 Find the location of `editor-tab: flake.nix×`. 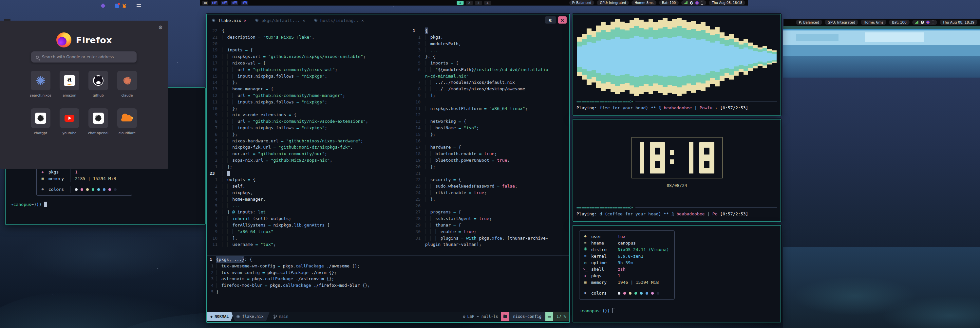

editor-tab: flake.nix× is located at coordinates (229, 21).